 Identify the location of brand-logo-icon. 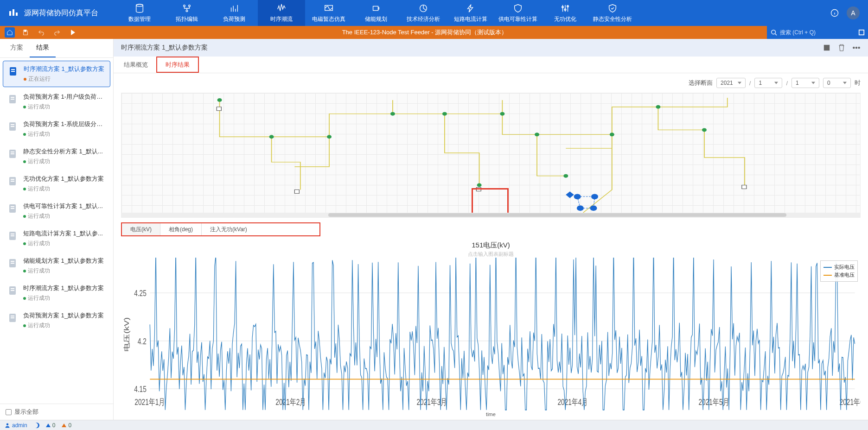
(14, 13).